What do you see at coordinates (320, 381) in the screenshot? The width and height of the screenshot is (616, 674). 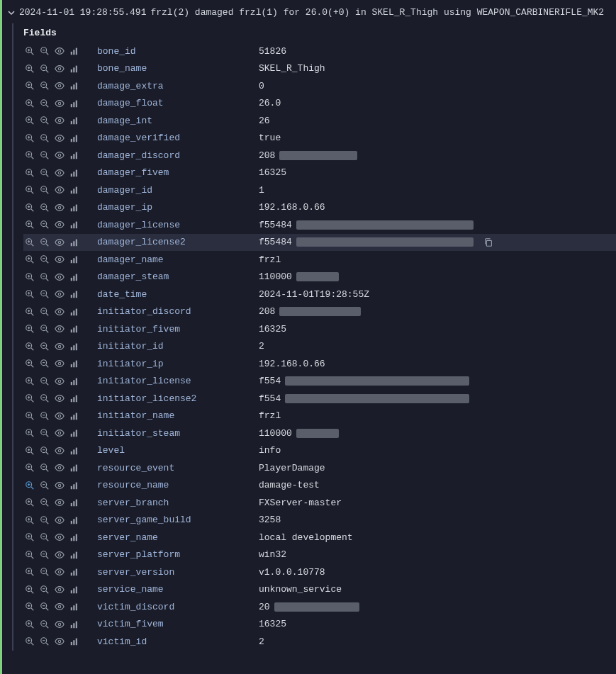 I see `field-row: initiator_licensef554` at bounding box center [320, 381].